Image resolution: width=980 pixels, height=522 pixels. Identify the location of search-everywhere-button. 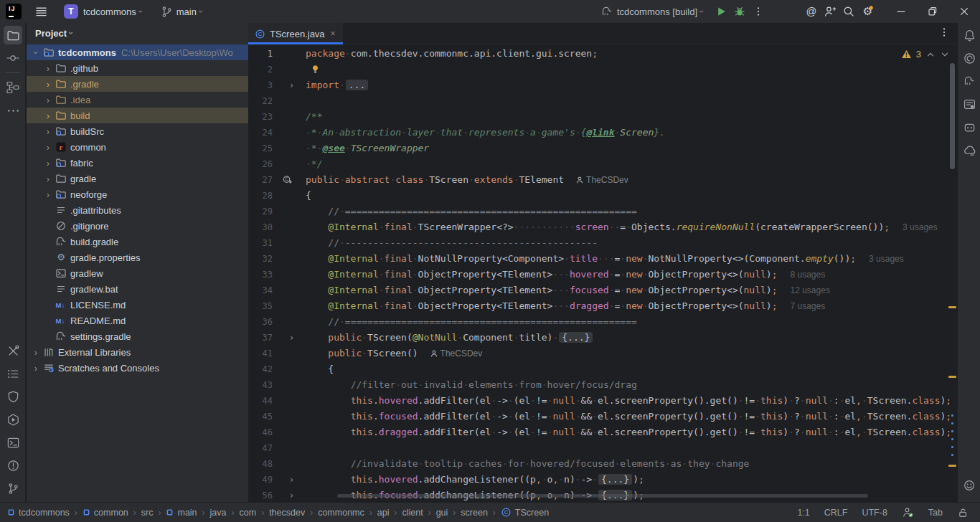
(849, 11).